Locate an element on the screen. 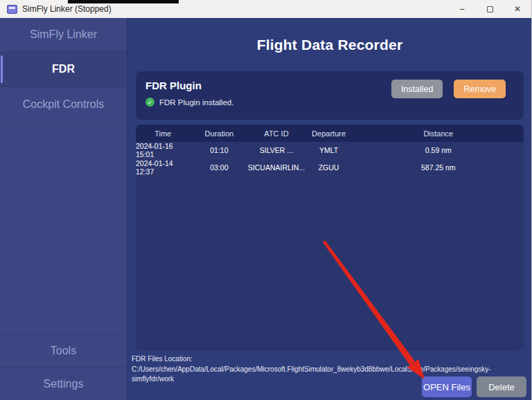  maximize-icon is located at coordinates (490, 10).